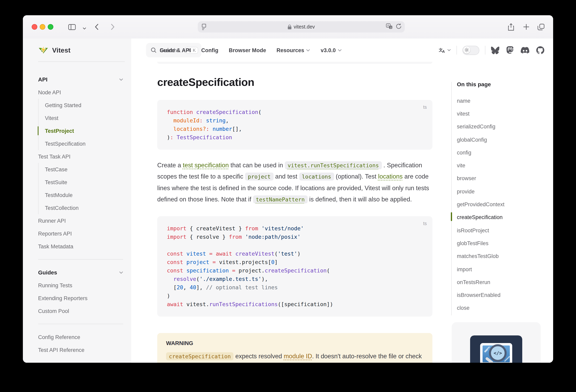 This screenshot has width=576, height=392. What do you see at coordinates (481, 153) in the screenshot?
I see `outline-item-config: config` at bounding box center [481, 153].